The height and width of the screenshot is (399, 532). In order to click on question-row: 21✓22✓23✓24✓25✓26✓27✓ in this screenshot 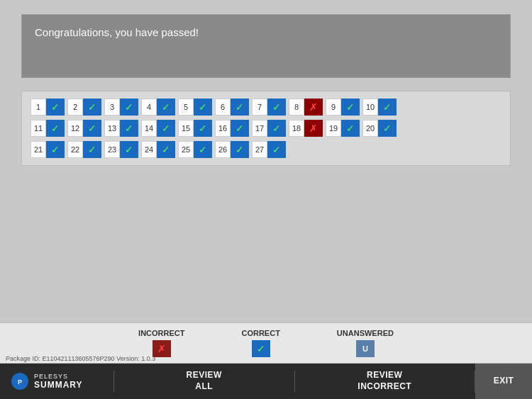, I will do `click(266, 150)`.